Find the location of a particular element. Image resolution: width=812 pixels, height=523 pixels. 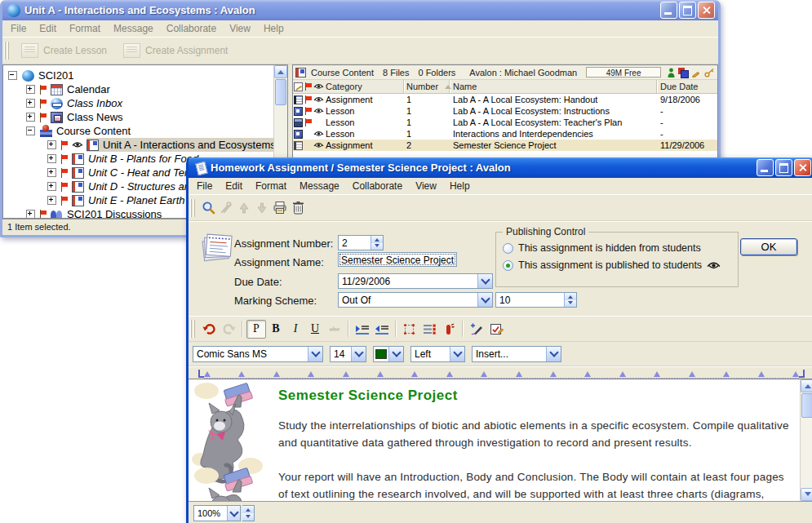

due-date-dropdown: 11/29/2006 is located at coordinates (415, 281).